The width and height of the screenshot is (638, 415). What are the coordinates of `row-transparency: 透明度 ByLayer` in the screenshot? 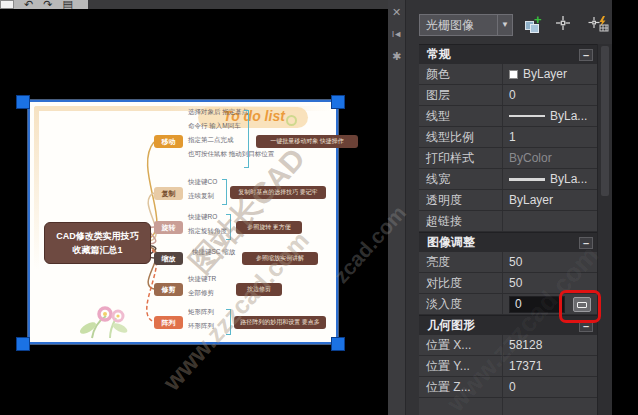 It's located at (508, 200).